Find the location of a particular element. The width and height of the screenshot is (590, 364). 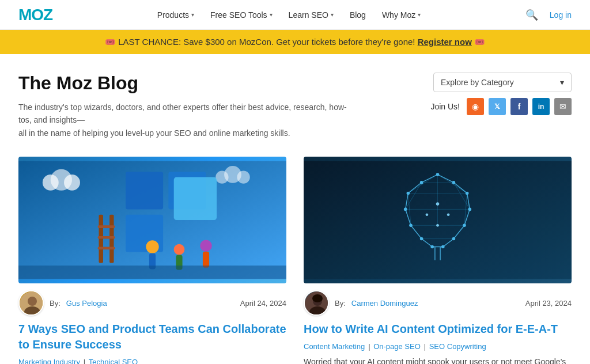

nav-free-seo-tools: Free SEO Tools ▾ is located at coordinates (241, 15).